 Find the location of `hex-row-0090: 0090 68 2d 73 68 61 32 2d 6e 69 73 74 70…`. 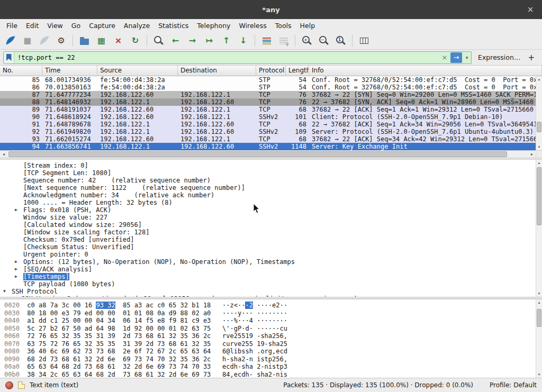

hex-row-0090: 0090 68 2d 73 68 61 32 2d 6e 69 73 74 70… is located at coordinates (270, 360).